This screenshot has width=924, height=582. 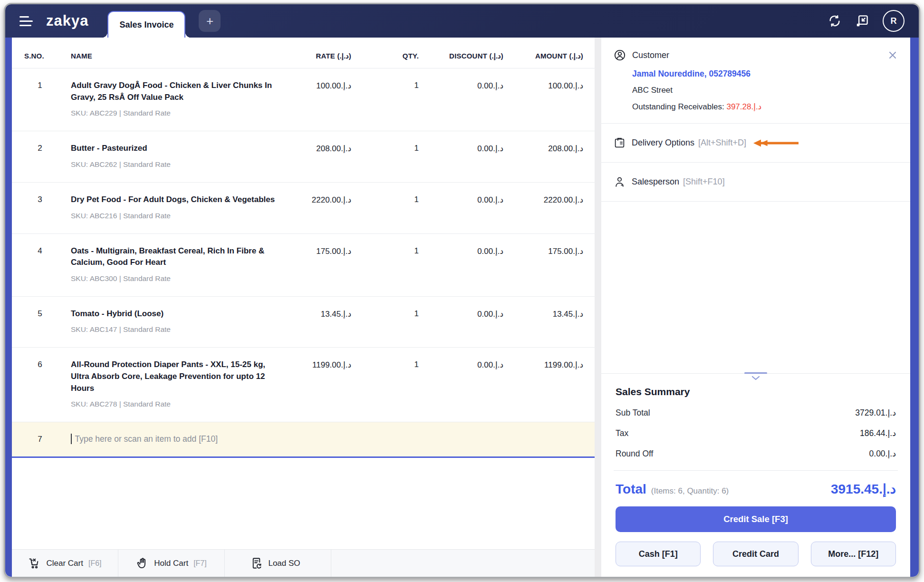 I want to click on left-edge-strip, so click(x=9, y=307).